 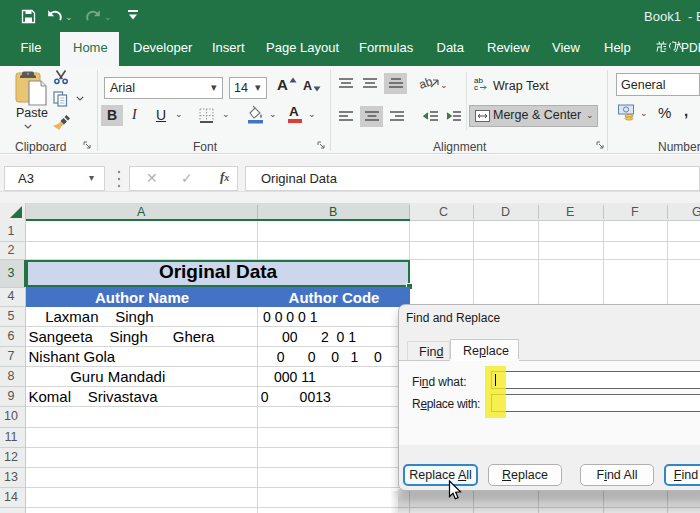 I want to click on svg-text: c, so click(x=476, y=87).